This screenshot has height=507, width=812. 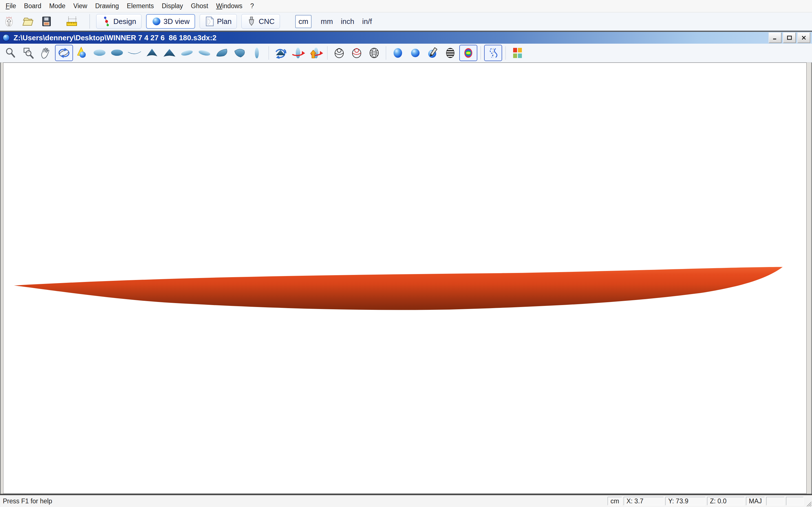 What do you see at coordinates (303, 21) in the screenshot?
I see `unit-cm: cm` at bounding box center [303, 21].